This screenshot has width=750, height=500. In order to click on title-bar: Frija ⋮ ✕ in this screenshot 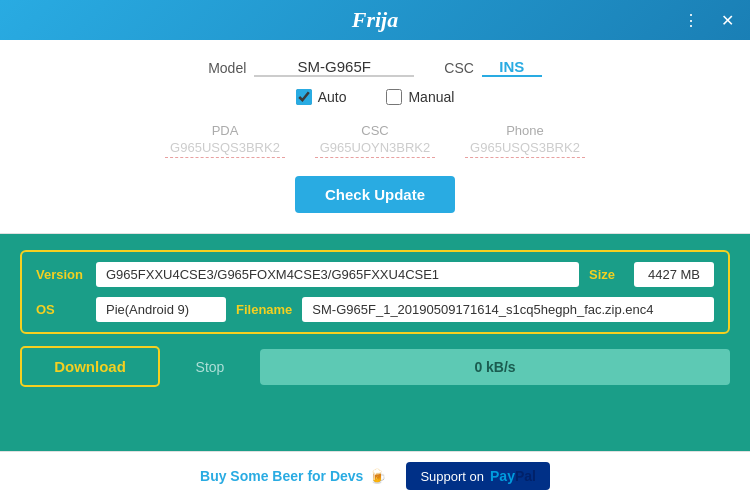, I will do `click(375, 20)`.